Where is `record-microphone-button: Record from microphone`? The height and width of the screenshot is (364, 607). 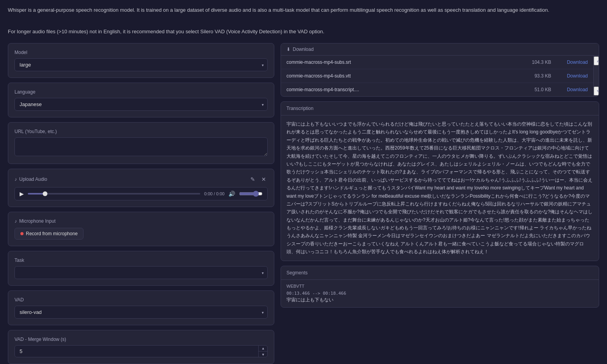 record-microphone-button: Record from microphone is located at coordinates (49, 234).